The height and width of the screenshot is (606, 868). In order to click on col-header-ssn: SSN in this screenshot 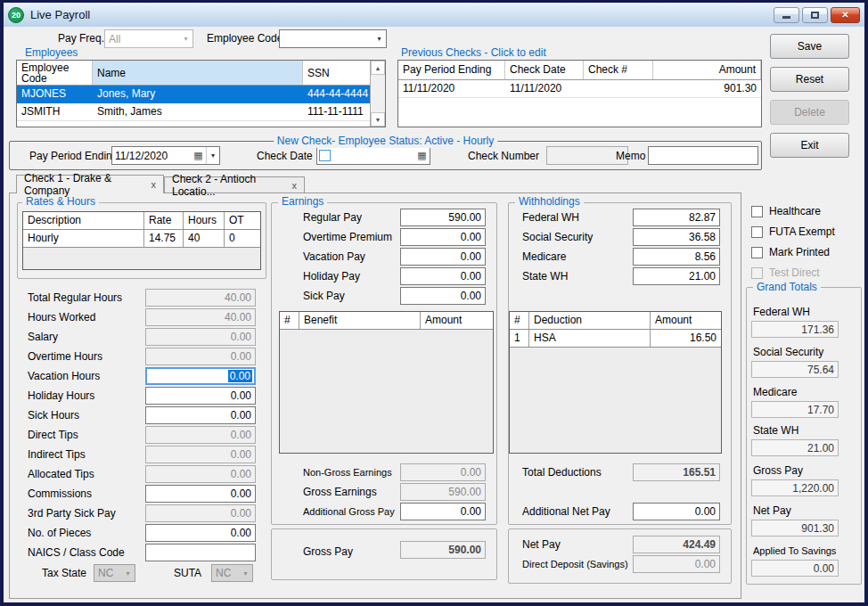, I will do `click(337, 73)`.